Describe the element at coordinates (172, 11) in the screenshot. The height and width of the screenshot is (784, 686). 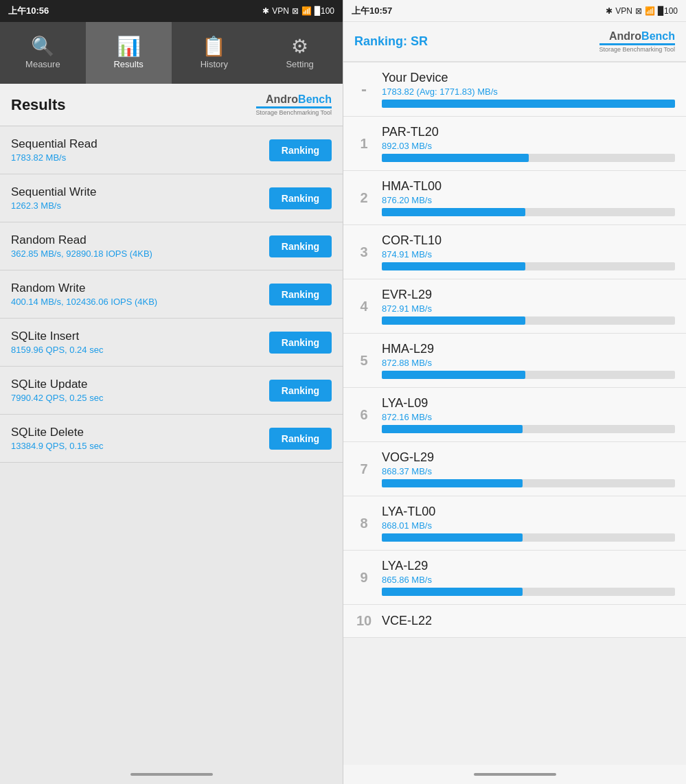
I see `status-bar-left: 上午10:56 ✱ VPN ⊠ 📶 ▉100` at that location.